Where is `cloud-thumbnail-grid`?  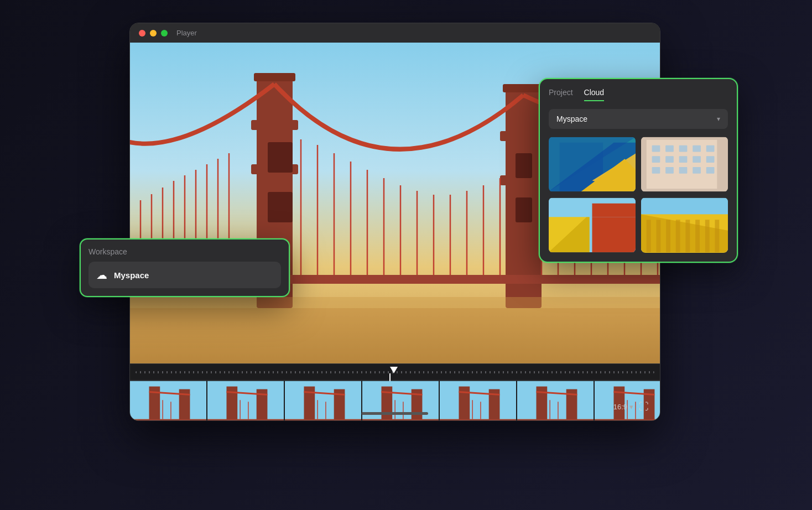
cloud-thumbnail-grid is located at coordinates (638, 195).